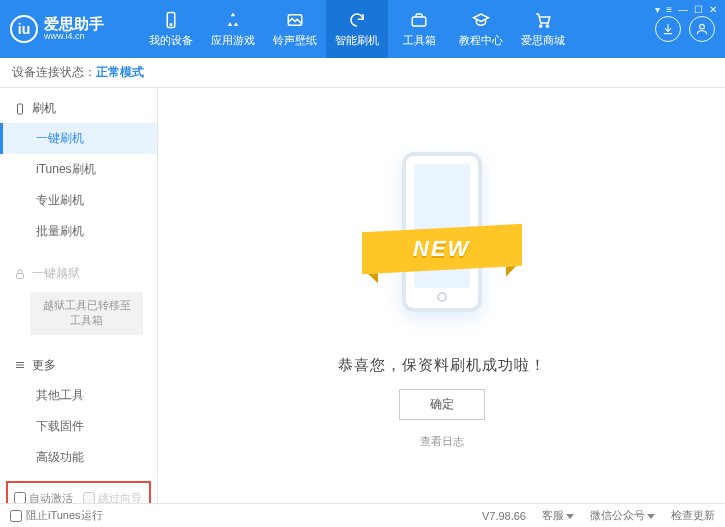  I want to click on update-link: 检查更新, so click(693, 516).